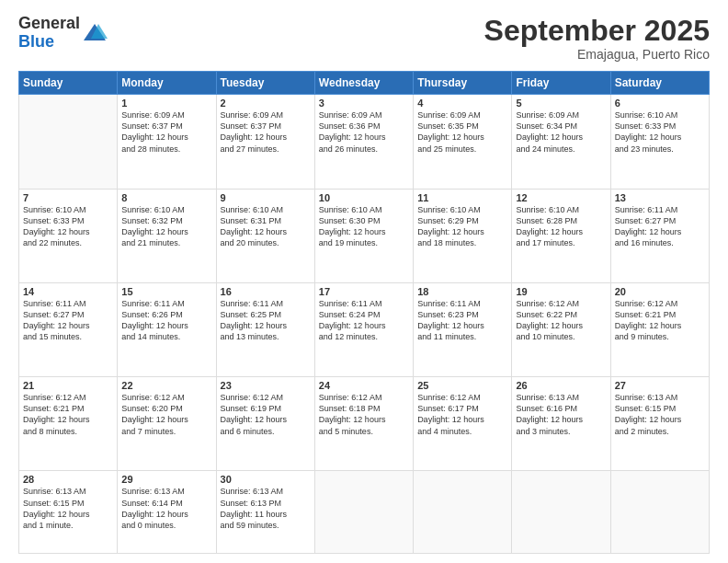 This screenshot has width=728, height=563. I want to click on weekday-header: Sunday, so click(68, 83).